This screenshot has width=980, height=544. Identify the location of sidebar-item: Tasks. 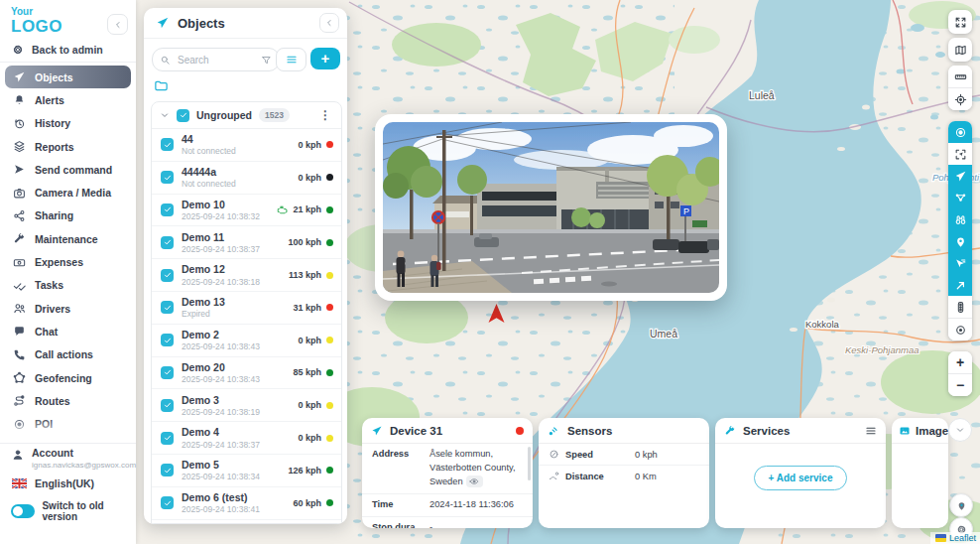
(67, 286).